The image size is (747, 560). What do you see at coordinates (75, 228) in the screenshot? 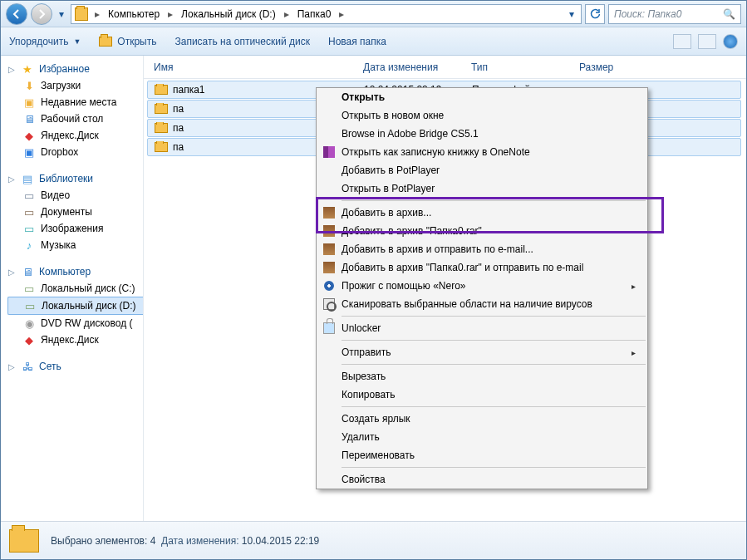
I see `sidebar-pictures: ▭Изображения` at bounding box center [75, 228].